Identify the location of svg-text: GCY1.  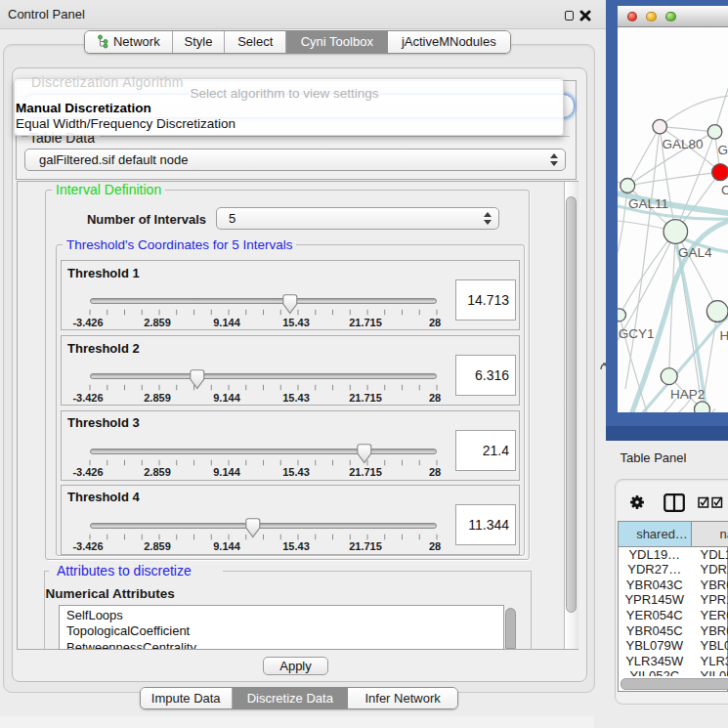
(635, 334).